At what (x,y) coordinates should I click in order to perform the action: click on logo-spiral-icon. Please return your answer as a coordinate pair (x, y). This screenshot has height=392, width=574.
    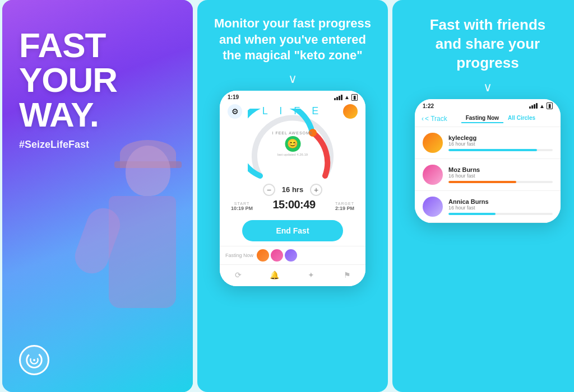
    Looking at the image, I should click on (34, 360).